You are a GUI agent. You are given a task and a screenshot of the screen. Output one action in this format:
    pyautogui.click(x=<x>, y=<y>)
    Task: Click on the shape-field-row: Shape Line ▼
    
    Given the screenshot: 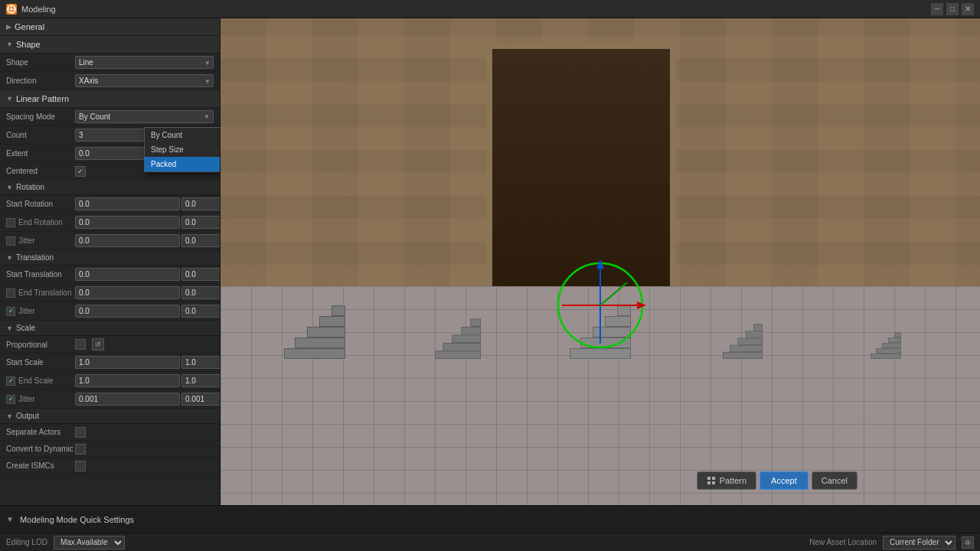 What is the action you would take?
    pyautogui.click(x=110, y=63)
    